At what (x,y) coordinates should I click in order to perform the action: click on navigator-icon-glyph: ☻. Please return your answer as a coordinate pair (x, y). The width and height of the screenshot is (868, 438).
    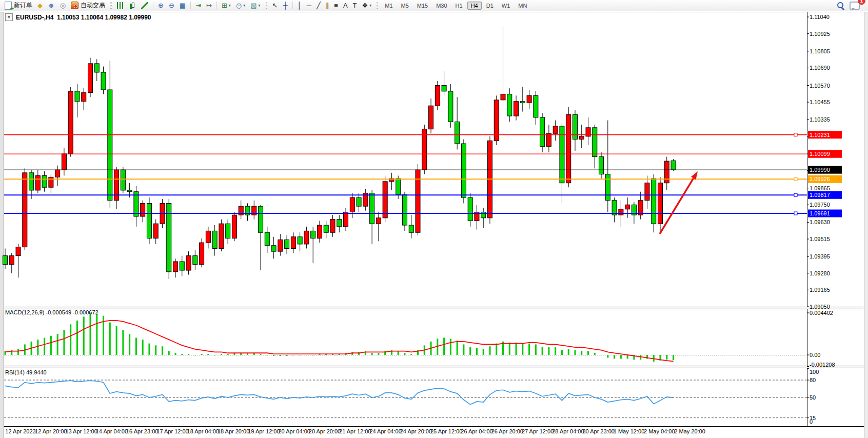
    Looking at the image, I should click on (51, 6).